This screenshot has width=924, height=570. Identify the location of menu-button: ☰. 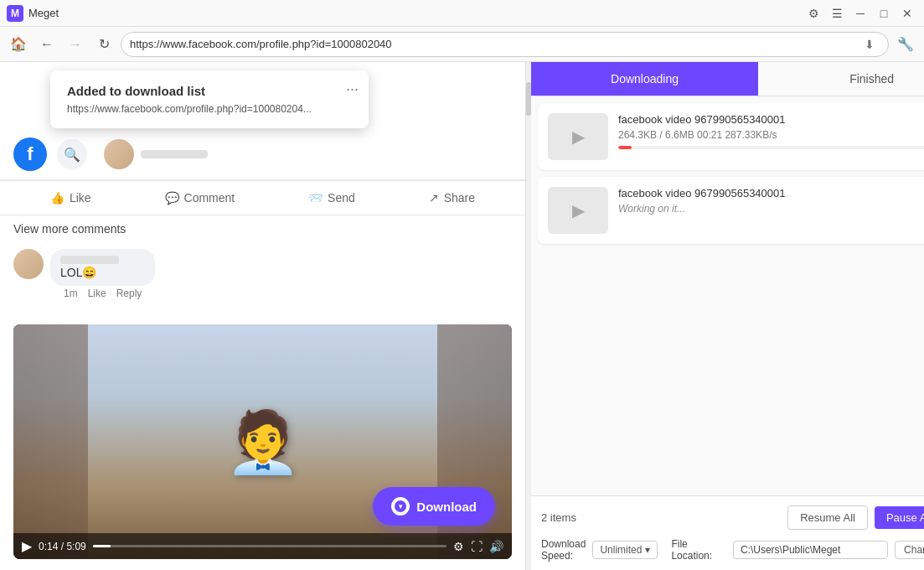
(837, 13).